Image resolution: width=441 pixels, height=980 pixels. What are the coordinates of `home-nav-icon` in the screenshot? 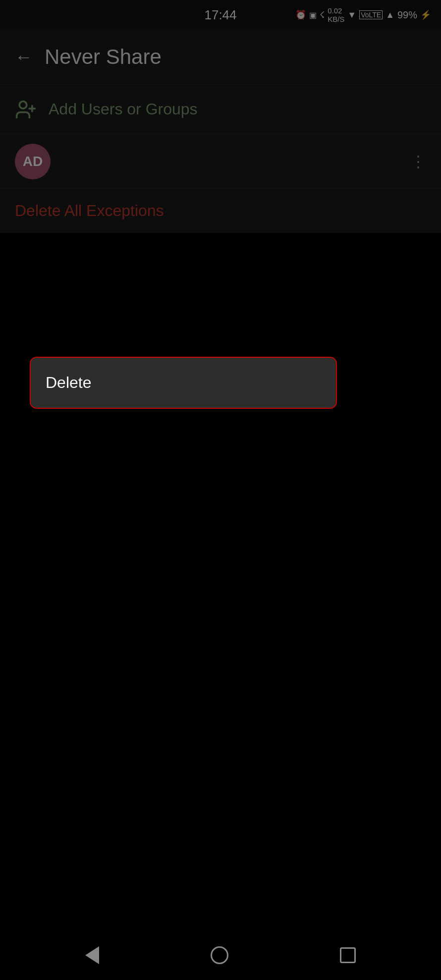 It's located at (220, 955).